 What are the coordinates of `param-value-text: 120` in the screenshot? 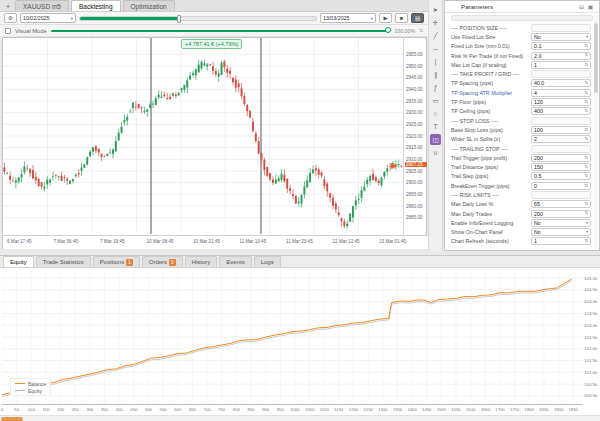 It's located at (538, 102).